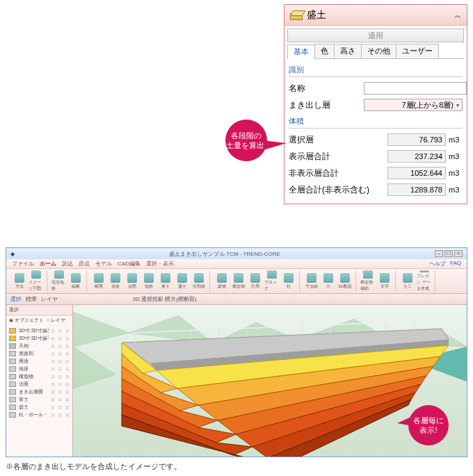 This screenshot has width=473, height=476. I want to click on ribbon-button: 建物, so click(222, 281).